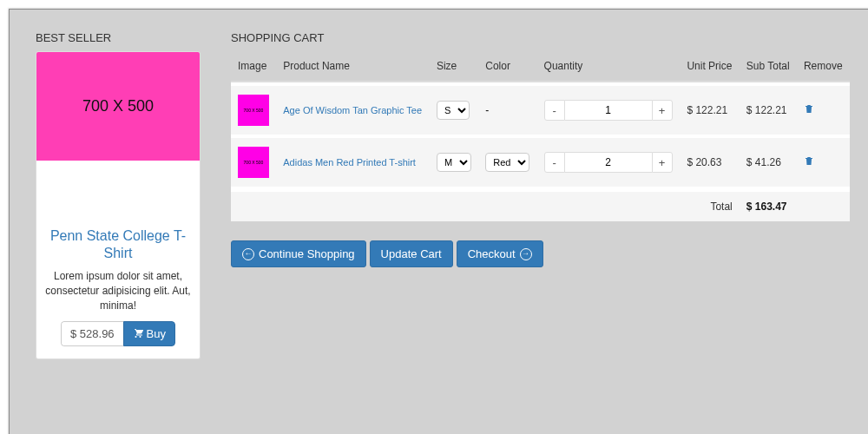 The height and width of the screenshot is (434, 868). What do you see at coordinates (485, 204) in the screenshot?
I see `total-label: Total` at bounding box center [485, 204].